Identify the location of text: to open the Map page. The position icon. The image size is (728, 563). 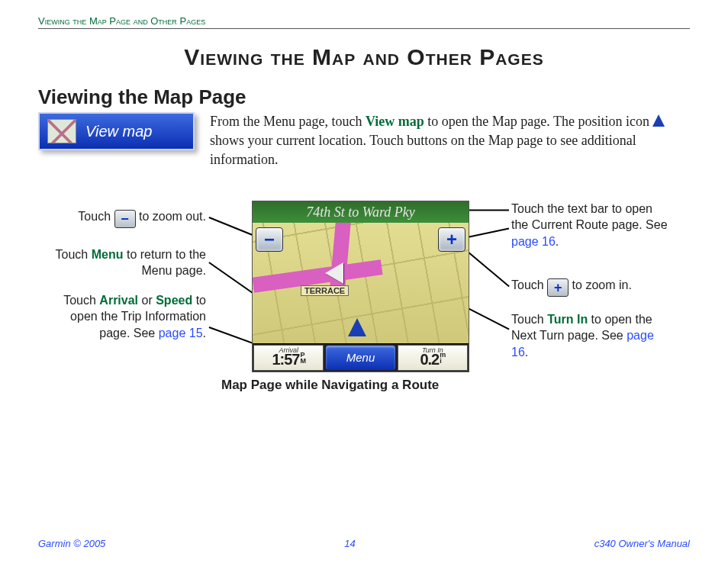
(539, 121).